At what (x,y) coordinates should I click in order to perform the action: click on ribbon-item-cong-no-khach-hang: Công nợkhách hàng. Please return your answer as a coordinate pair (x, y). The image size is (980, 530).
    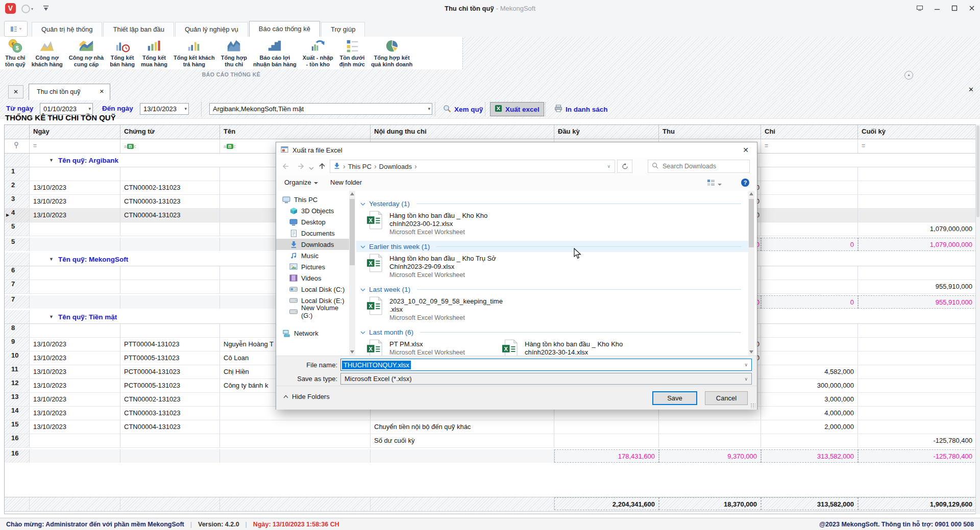
    Looking at the image, I should click on (47, 52).